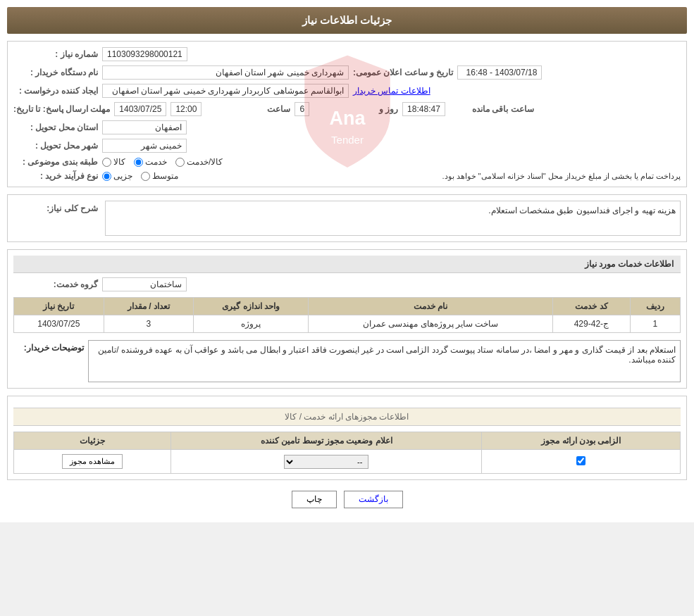  Describe the element at coordinates (347, 127) in the screenshot. I see `province-row: اصفهان استان محل تحویل :` at that location.